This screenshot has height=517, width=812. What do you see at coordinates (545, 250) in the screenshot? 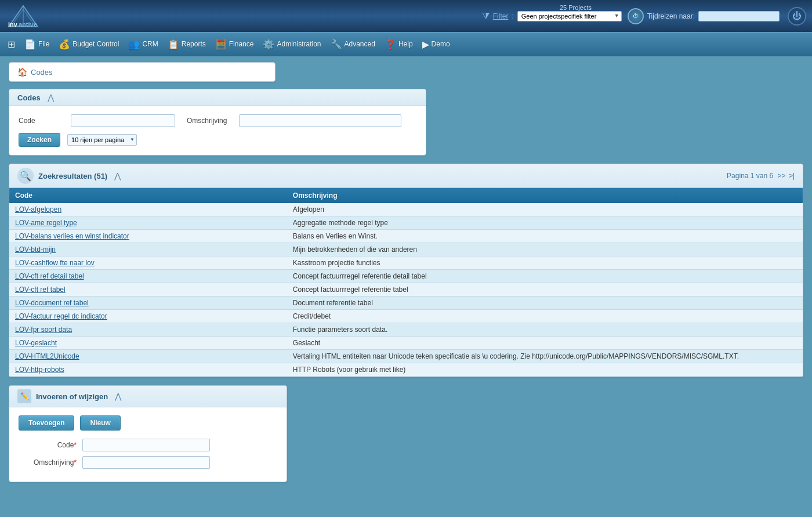
I see `table-cell-omschrijving: Mijn betrokkenheden of die van anderen` at bounding box center [545, 250].